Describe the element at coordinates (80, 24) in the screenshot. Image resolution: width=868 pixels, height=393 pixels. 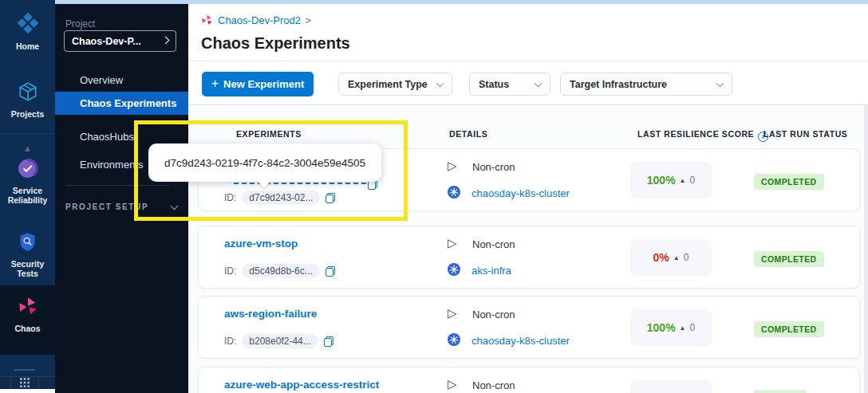
I see `project-section-label: Project` at that location.